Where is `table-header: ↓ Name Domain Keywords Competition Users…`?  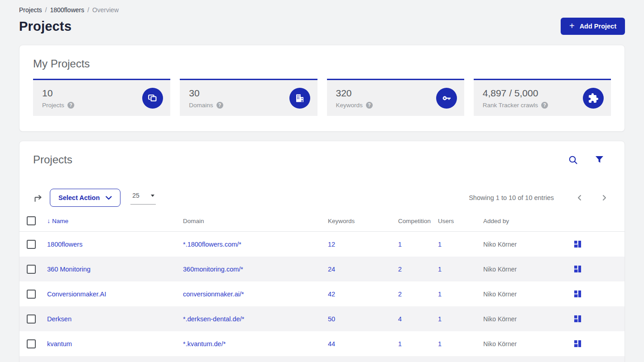
table-header: ↓ Name Domain Keywords Competition Users… is located at coordinates (322, 224).